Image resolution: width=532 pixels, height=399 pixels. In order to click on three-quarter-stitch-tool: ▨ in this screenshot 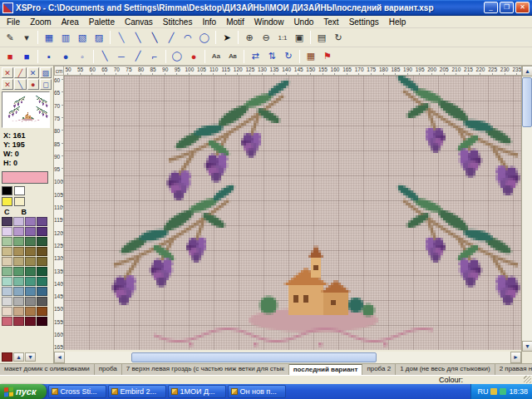, I will do `click(99, 38)`.